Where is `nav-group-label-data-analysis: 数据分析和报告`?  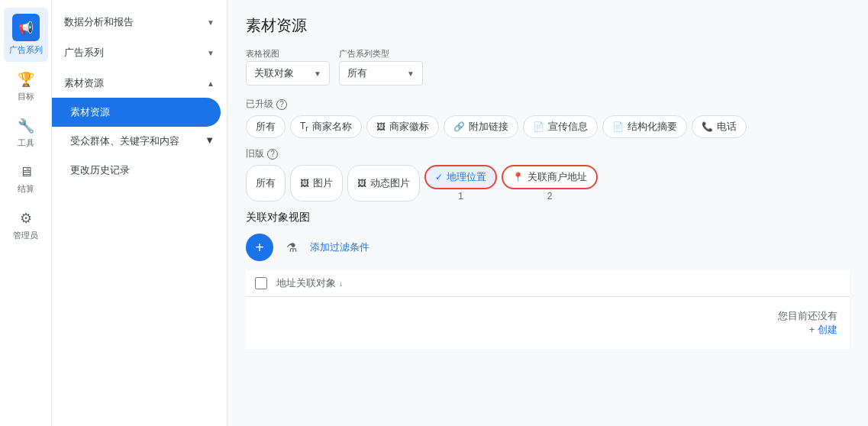 nav-group-label-data-analysis: 数据分析和报告 is located at coordinates (99, 22).